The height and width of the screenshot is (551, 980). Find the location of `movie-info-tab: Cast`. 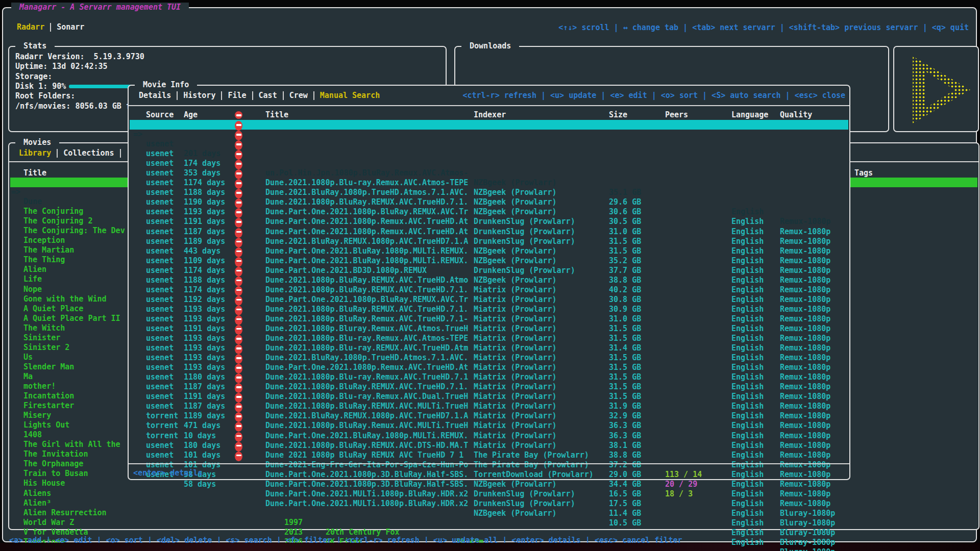

movie-info-tab: Cast is located at coordinates (268, 95).